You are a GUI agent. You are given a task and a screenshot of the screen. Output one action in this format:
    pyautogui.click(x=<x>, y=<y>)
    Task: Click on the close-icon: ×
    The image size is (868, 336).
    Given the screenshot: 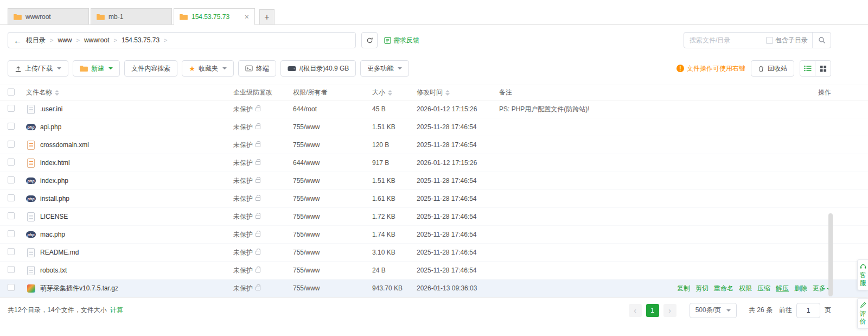 What is the action you would take?
    pyautogui.click(x=247, y=17)
    